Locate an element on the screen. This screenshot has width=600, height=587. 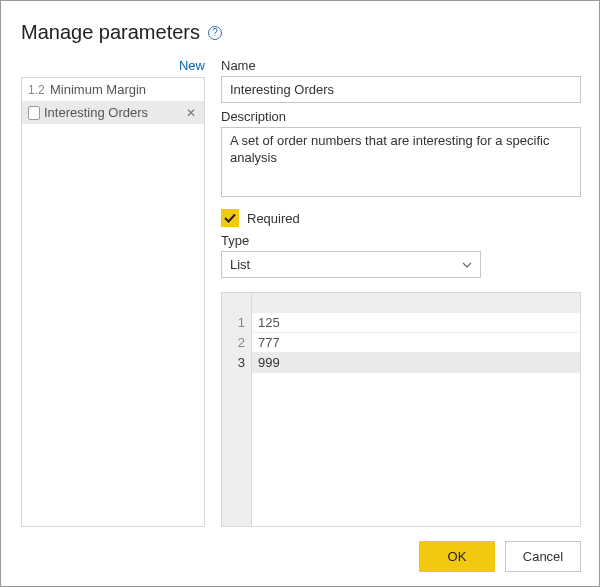
parameter-type-badge: 1.2 is located at coordinates (37, 90).